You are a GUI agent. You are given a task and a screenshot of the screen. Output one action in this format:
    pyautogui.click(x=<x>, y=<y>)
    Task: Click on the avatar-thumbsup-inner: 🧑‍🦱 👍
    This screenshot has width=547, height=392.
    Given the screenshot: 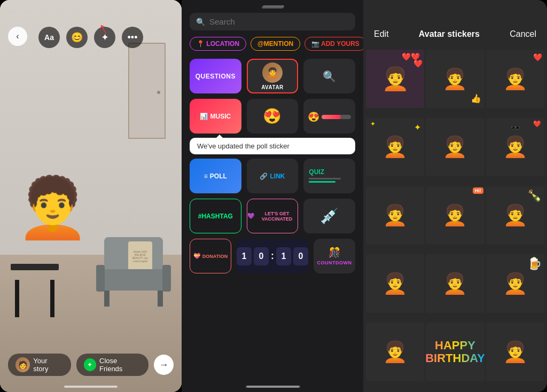 What is the action you would take?
    pyautogui.click(x=455, y=79)
    